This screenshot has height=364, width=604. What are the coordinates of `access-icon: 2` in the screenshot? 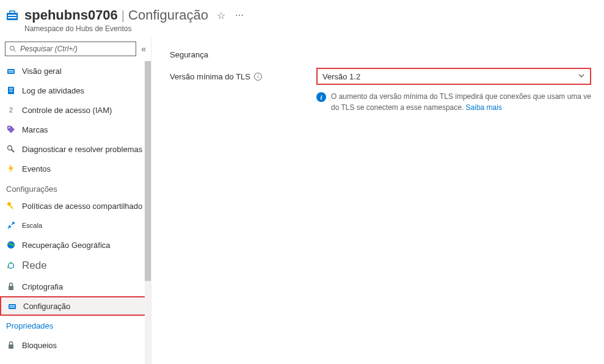 It's located at (11, 110).